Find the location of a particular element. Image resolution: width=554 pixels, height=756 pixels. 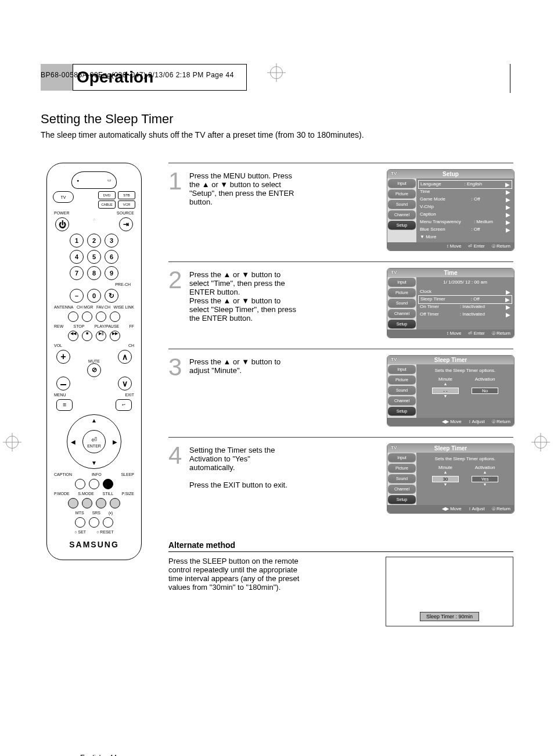

osd-footer-hint: ↕ Adjust is located at coordinates (477, 509).